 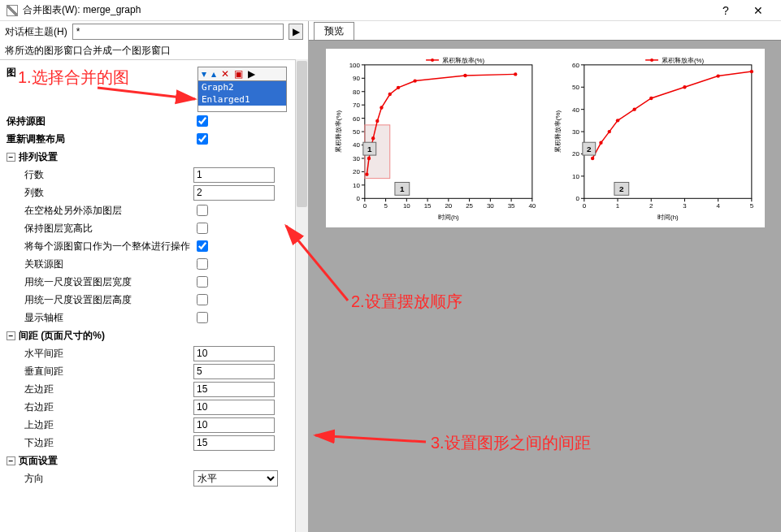 I want to click on gp-add-icon: ▣, so click(x=239, y=74).